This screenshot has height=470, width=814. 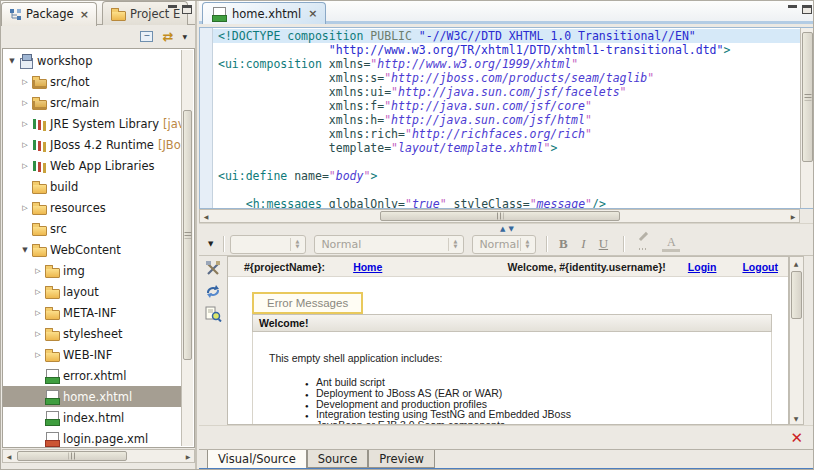 What do you see at coordinates (92, 396) in the screenshot?
I see `tree-item-home-xhtml: home.xhtml` at bounding box center [92, 396].